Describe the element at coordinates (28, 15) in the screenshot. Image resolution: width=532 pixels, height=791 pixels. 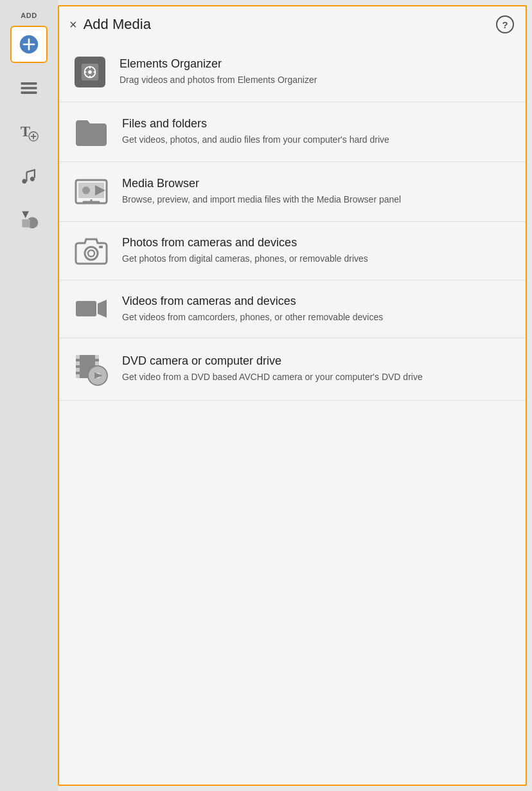
I see `sidebar-label: ADD` at that location.